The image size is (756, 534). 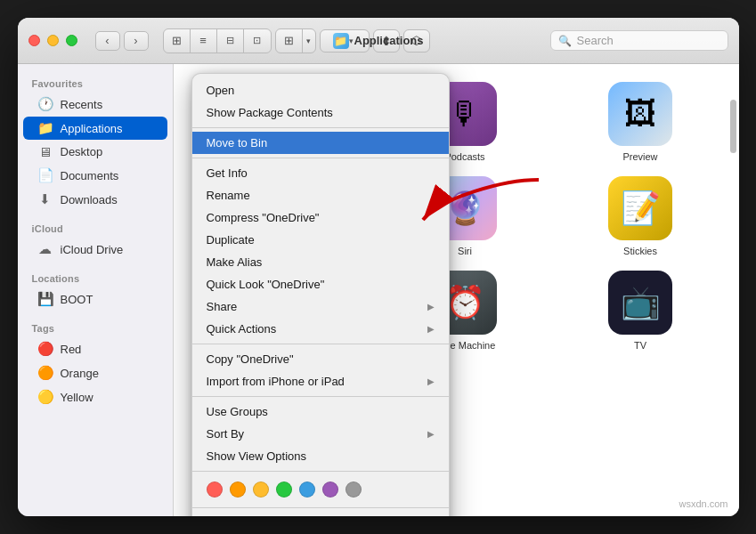 What do you see at coordinates (95, 199) in the screenshot?
I see `sidebar-item-downloads: ⬇ Downloads` at bounding box center [95, 199].